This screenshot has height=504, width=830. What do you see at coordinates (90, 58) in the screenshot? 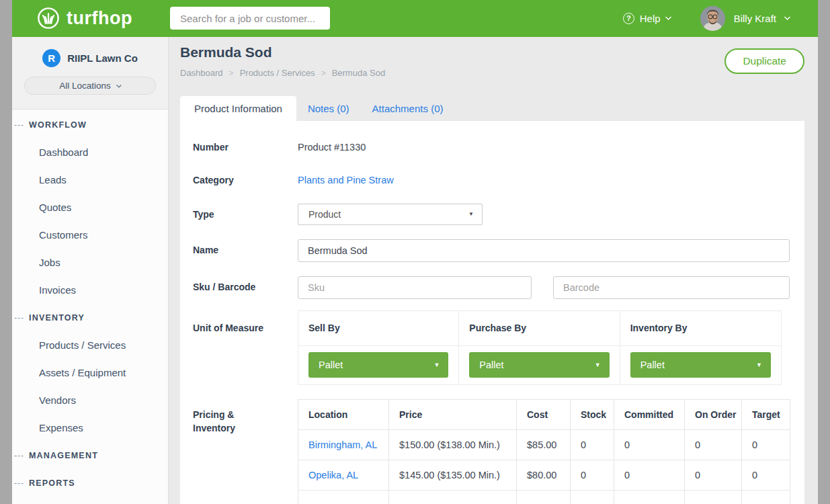
I see `company-link: R RIIPL Lawn Co` at bounding box center [90, 58].